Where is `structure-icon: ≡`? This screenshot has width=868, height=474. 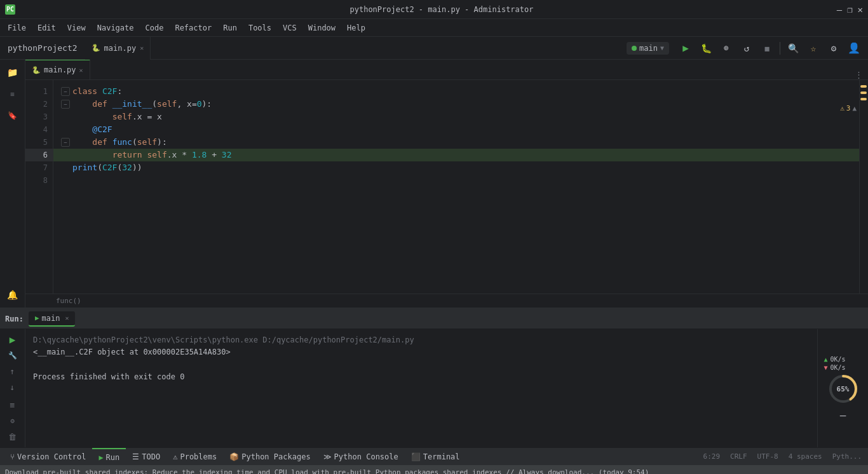 structure-icon: ≡ is located at coordinates (13, 94).